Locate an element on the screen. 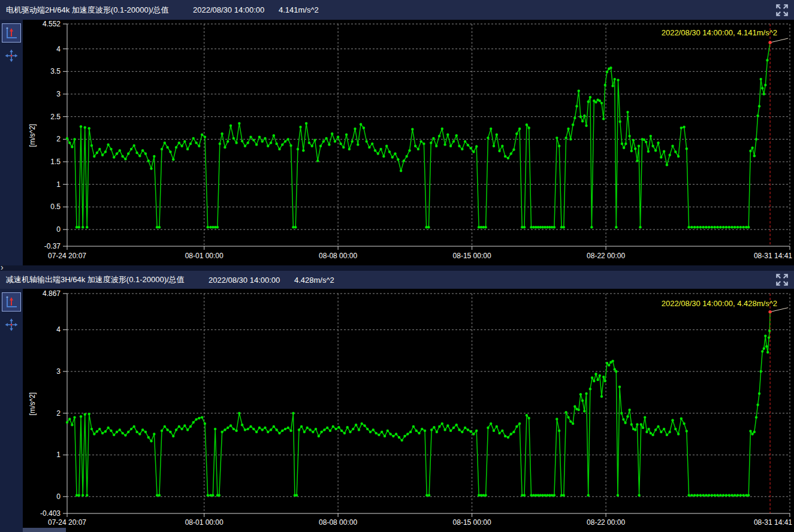 This screenshot has height=532, width=794. cursor-annotation: 2022/08/30 14:00:00, 4.141m/s^2 is located at coordinates (719, 32).